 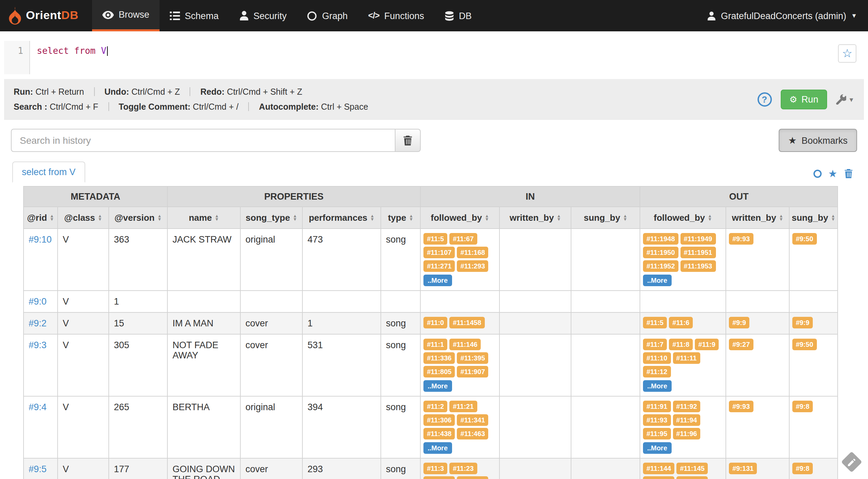 What do you see at coordinates (817, 174) in the screenshot?
I see `rerun-icon` at bounding box center [817, 174].